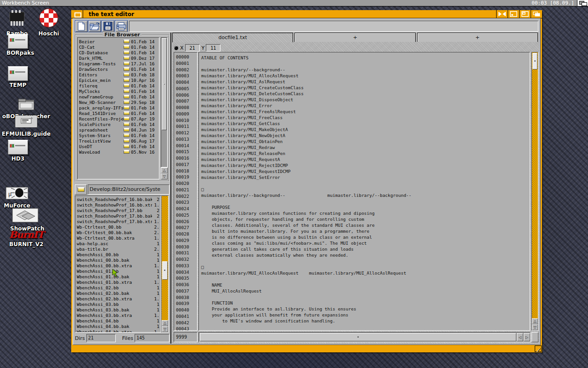 Image resolution: width=588 pixels, height=368 pixels. What do you see at coordinates (119, 102) in the screenshot?
I see `directory-row: New_HD-Scanner 29.Sep 18` at bounding box center [119, 102].